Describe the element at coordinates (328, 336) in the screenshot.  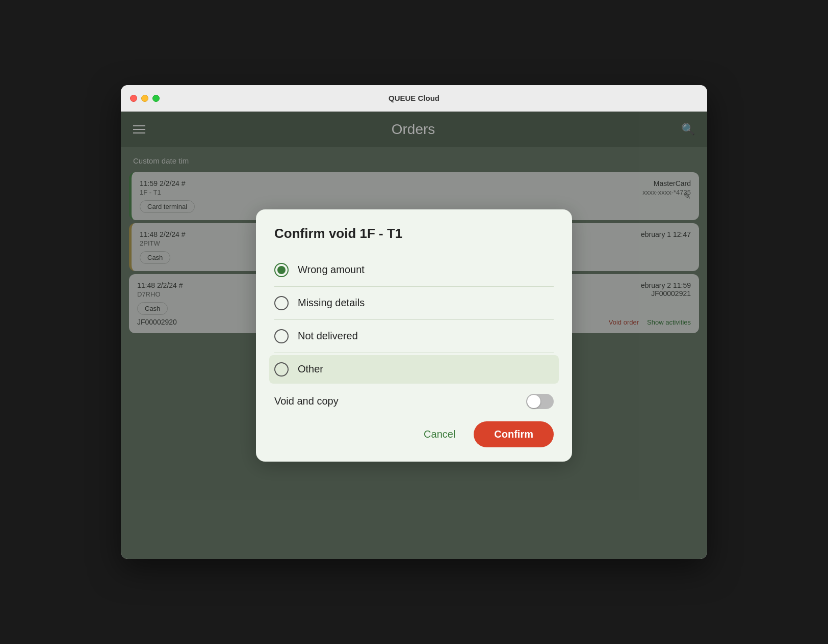
I see `radio-label-not-delivered: Not delivered` at that location.